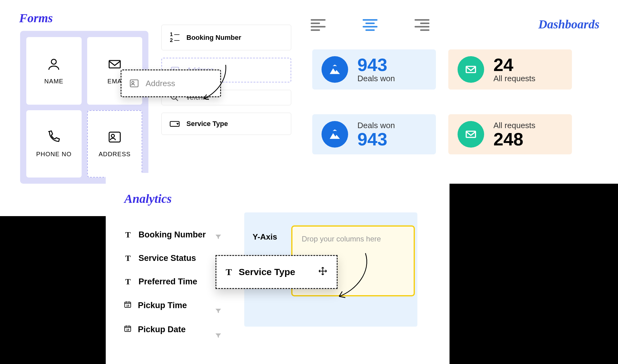  What do you see at coordinates (267, 272) in the screenshot?
I see `chip-label: Service Type` at bounding box center [267, 272].